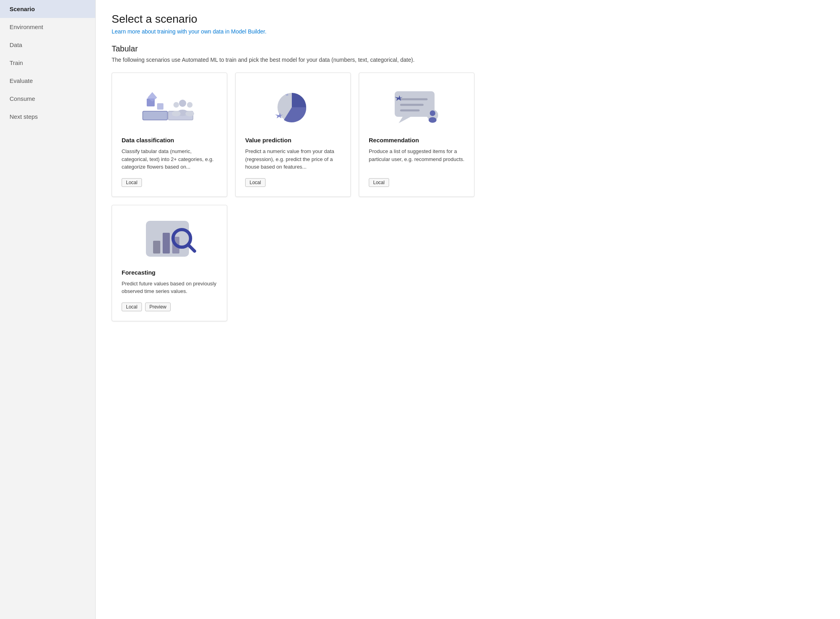  I want to click on tag-local-recommendation: Local, so click(379, 183).